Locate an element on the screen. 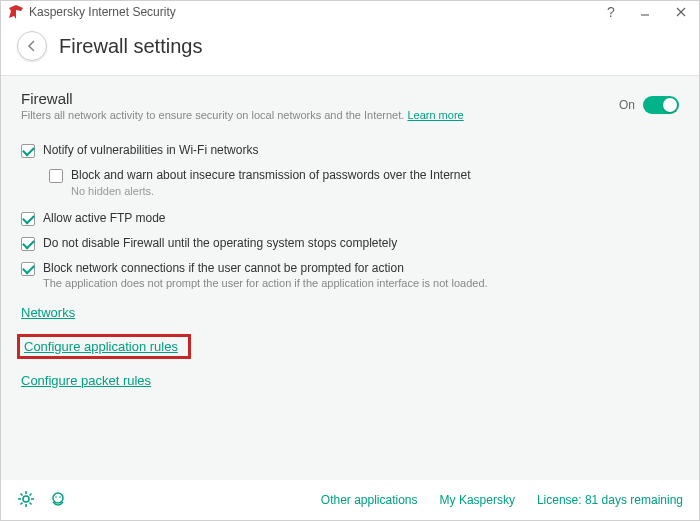 The height and width of the screenshot is (521, 700). help-button: ? is located at coordinates (611, 12).